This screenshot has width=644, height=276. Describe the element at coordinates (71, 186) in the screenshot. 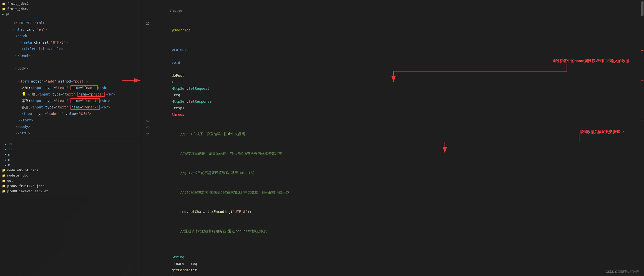

I see `file-tree-item: 📁 pro05-fruit1.3-jdbc` at that location.